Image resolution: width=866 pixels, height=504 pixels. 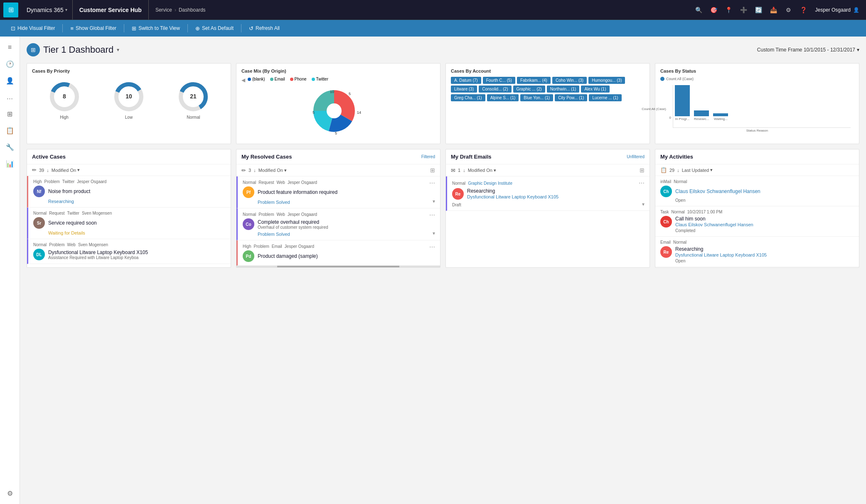 I want to click on draft-link: Dysfunctional Litware Laptop Keyboard X1…, so click(x=513, y=197).